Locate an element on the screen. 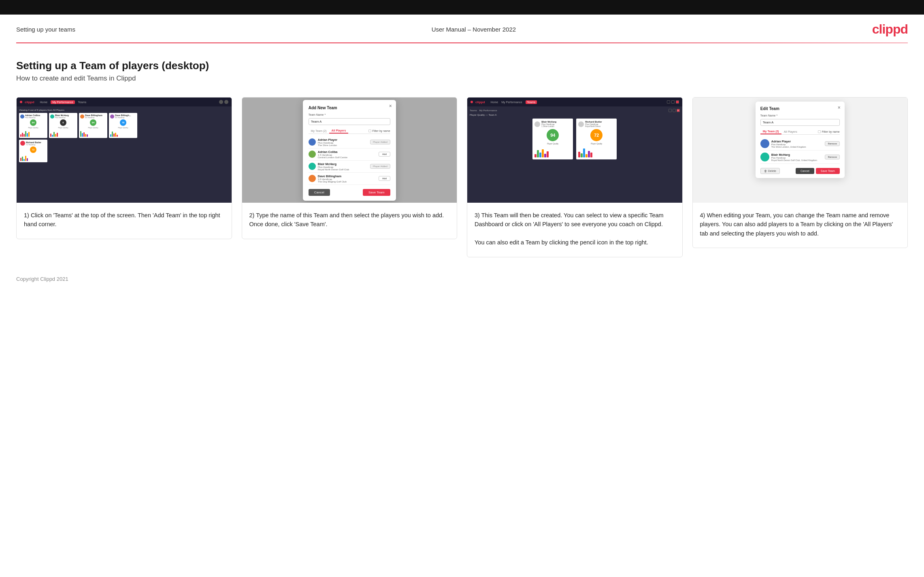  edit-filter: Filter by name is located at coordinates (828, 132).